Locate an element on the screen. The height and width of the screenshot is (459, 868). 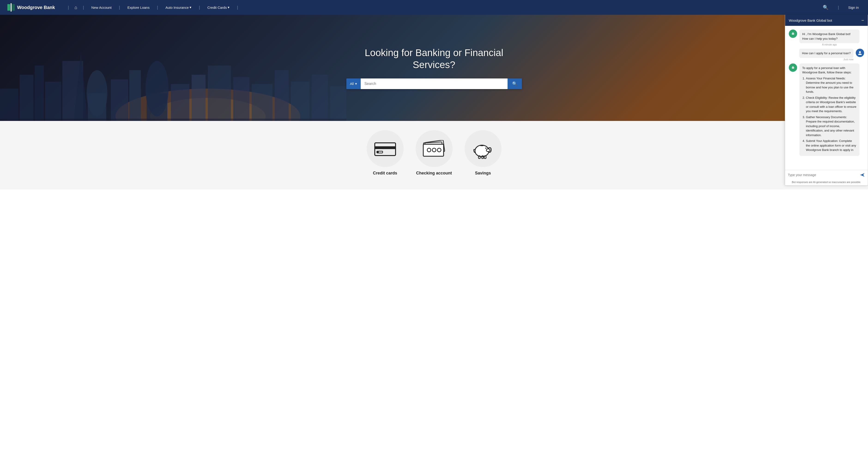
bot-icon is located at coordinates (793, 34).